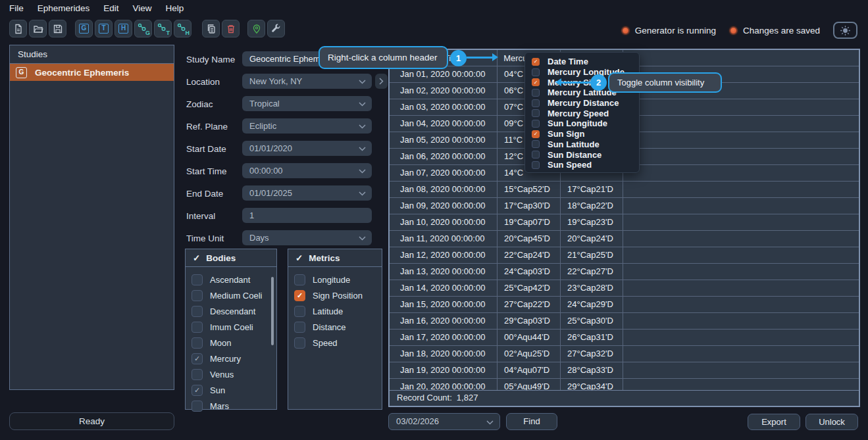 The height and width of the screenshot is (440, 868). What do you see at coordinates (231, 390) in the screenshot?
I see `body-item-sun: Sun` at bounding box center [231, 390].